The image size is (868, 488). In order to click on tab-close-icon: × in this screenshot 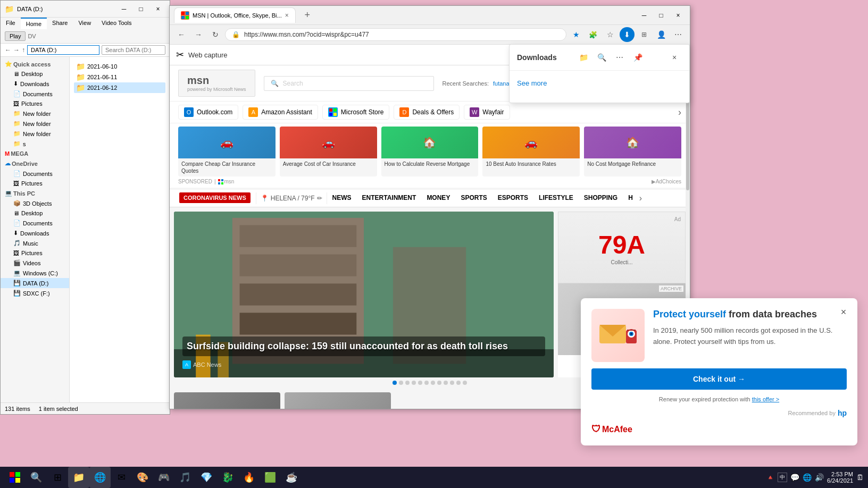, I will do `click(287, 15)`.